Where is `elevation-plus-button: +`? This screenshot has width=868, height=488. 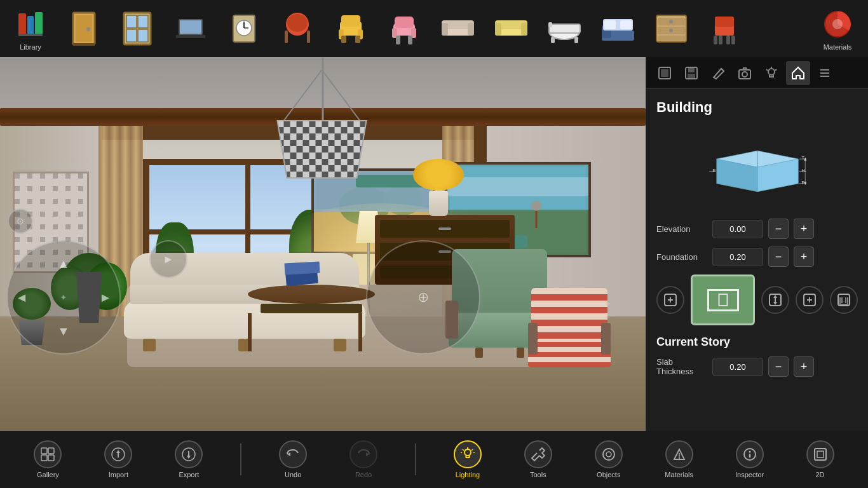 elevation-plus-button: + is located at coordinates (804, 229).